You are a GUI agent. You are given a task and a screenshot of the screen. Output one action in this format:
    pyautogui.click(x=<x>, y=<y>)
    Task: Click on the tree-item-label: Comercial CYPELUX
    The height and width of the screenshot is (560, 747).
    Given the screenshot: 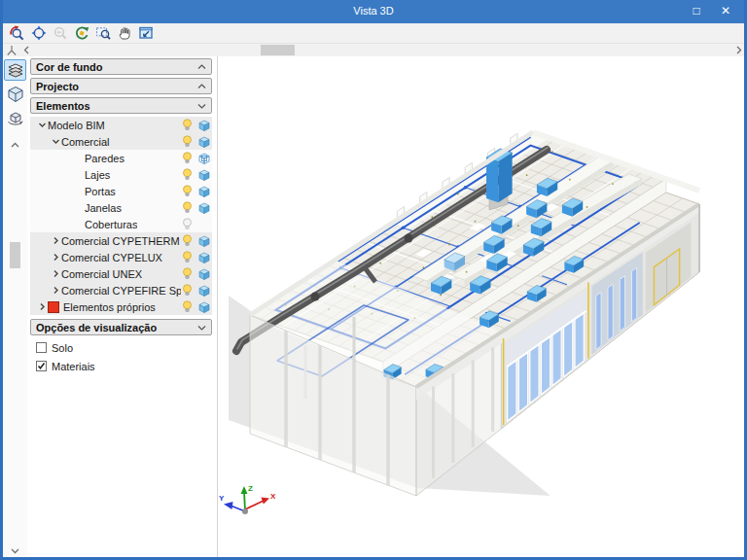 What is the action you would take?
    pyautogui.click(x=112, y=258)
    